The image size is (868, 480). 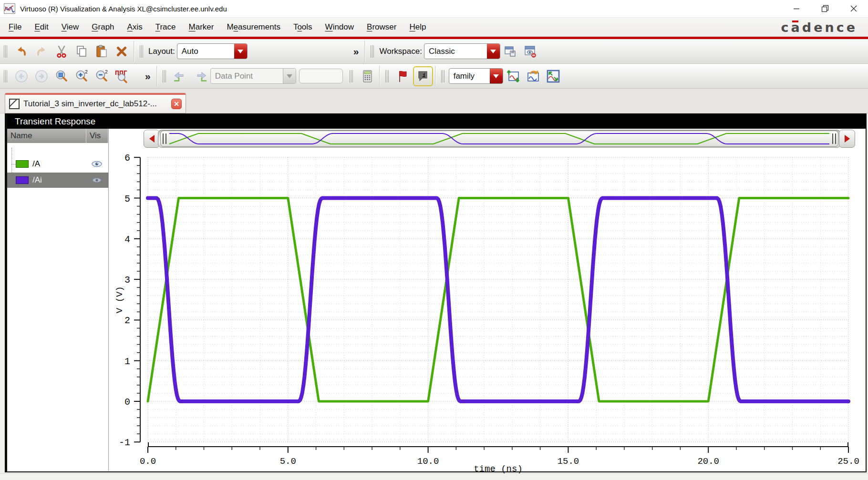 What do you see at coordinates (253, 76) in the screenshot?
I see `datapoint-combobox: Data Point` at bounding box center [253, 76].